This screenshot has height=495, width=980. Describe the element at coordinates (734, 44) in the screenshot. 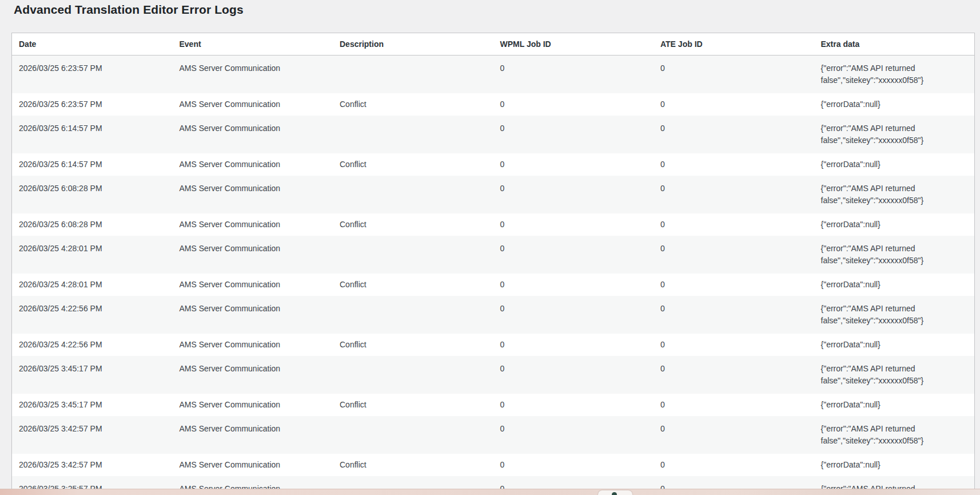

I see `column-header-ate-job-id: ATE Job ID` at that location.